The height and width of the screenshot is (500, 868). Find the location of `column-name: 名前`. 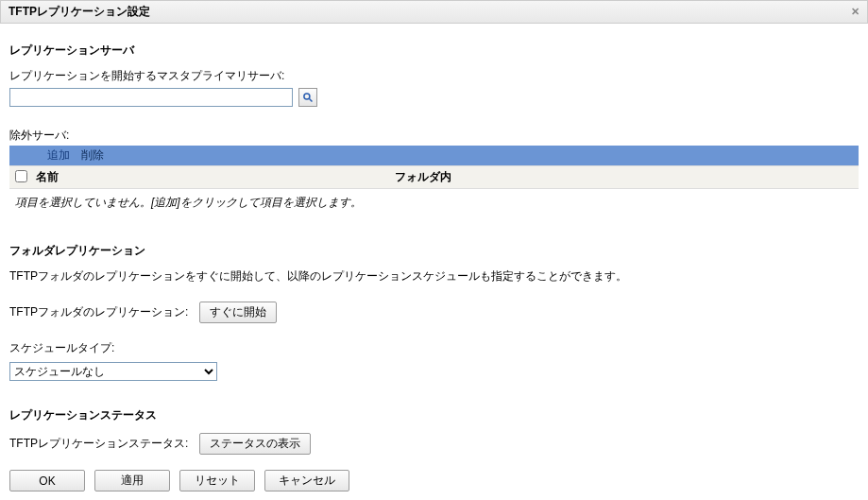

column-name: 名前 is located at coordinates (215, 178).